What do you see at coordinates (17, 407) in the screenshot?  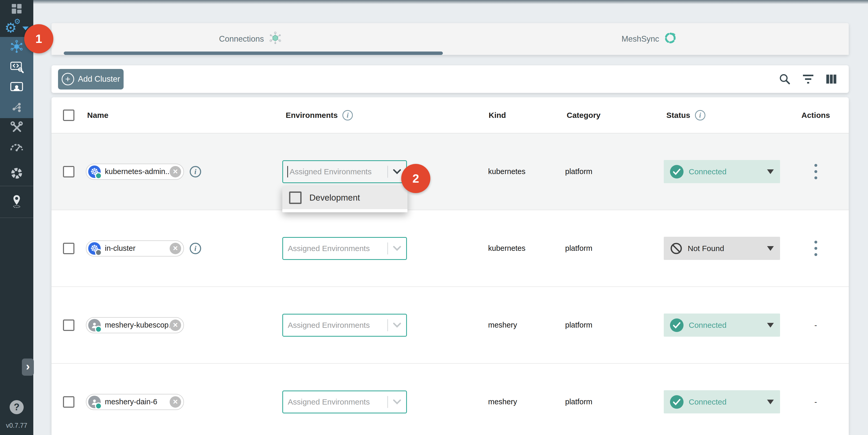 I see `help-button` at bounding box center [17, 407].